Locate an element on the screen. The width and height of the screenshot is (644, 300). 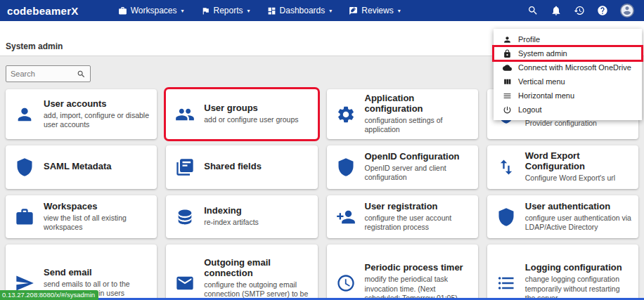
card-title: Logging configuration is located at coordinates (578, 268).